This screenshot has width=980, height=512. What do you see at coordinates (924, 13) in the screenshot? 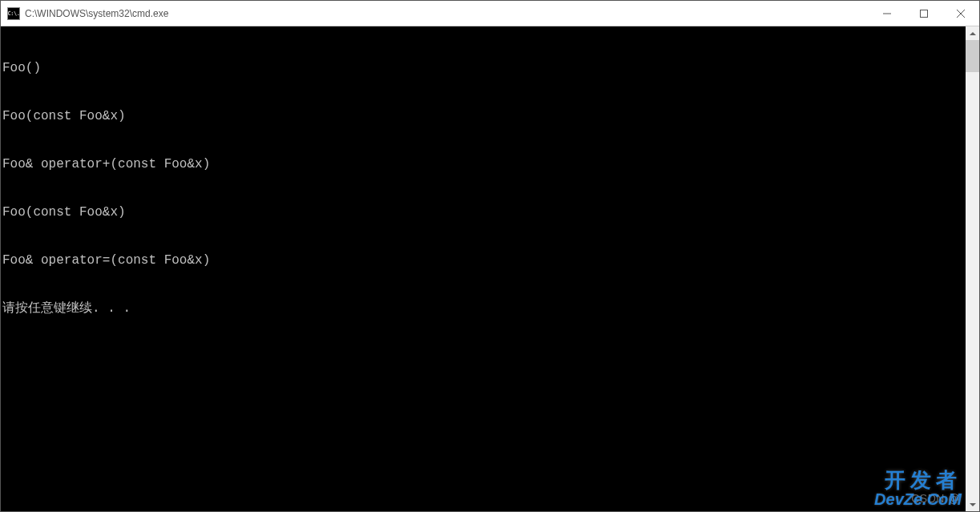
I see `window-controls` at bounding box center [924, 13].